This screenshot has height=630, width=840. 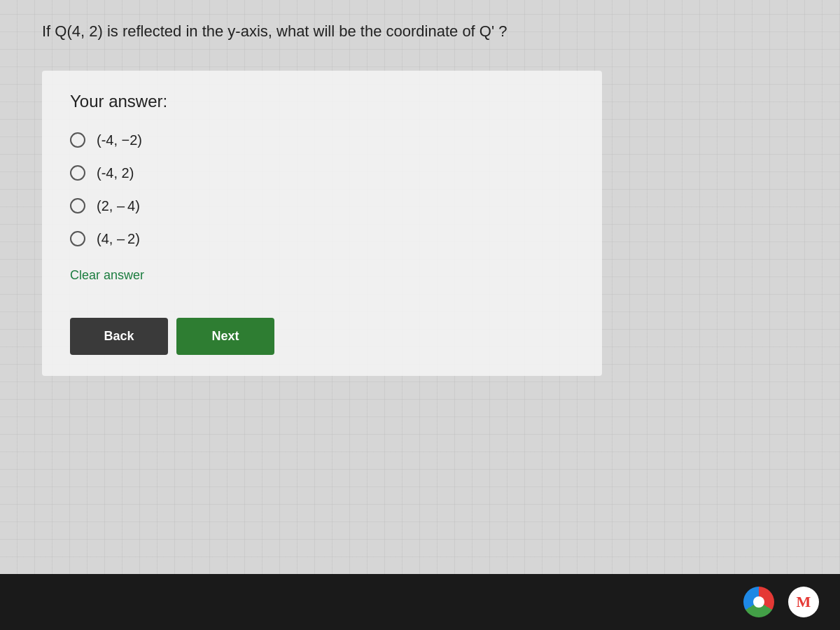 I want to click on your-answer-label: Your answer:, so click(x=322, y=102).